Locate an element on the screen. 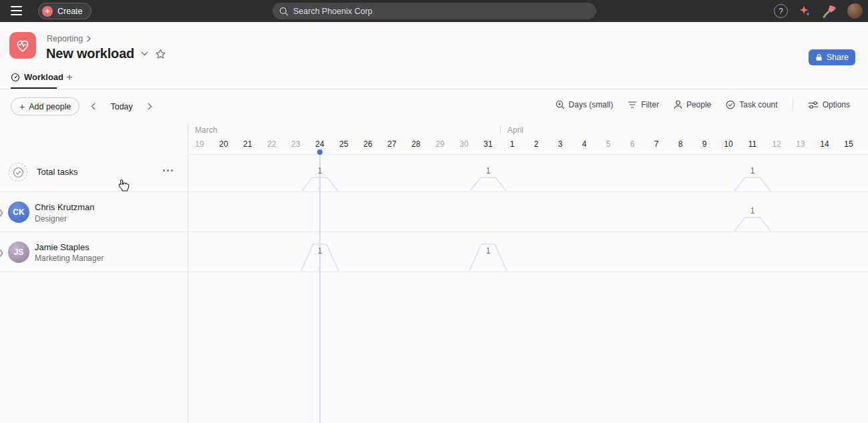 The image size is (868, 423). toolbar-divider is located at coordinates (793, 105).